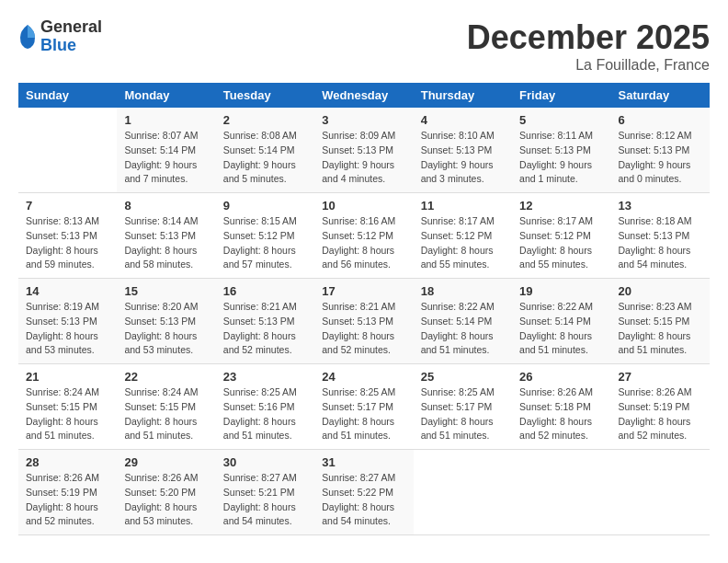  What do you see at coordinates (660, 407) in the screenshot?
I see `calendar-cell: 27Sunrise: 8:26 AM Sunset: 5:19 PM Dayli…` at bounding box center [660, 407].